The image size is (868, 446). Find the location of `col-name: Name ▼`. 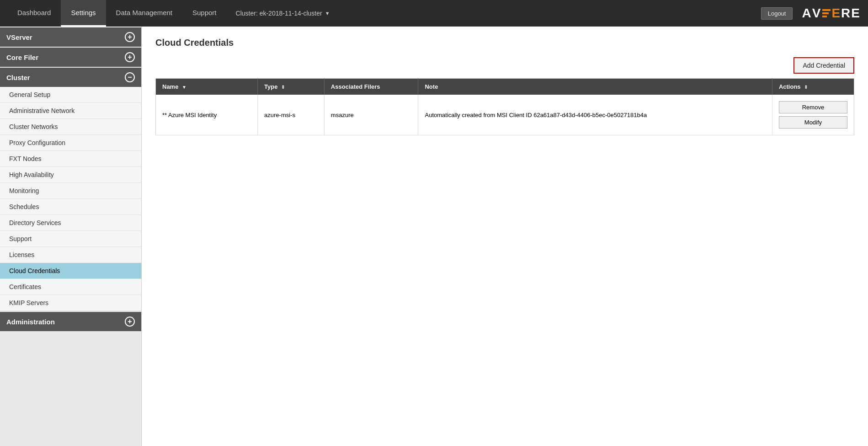

col-name: Name ▼ is located at coordinates (207, 87).